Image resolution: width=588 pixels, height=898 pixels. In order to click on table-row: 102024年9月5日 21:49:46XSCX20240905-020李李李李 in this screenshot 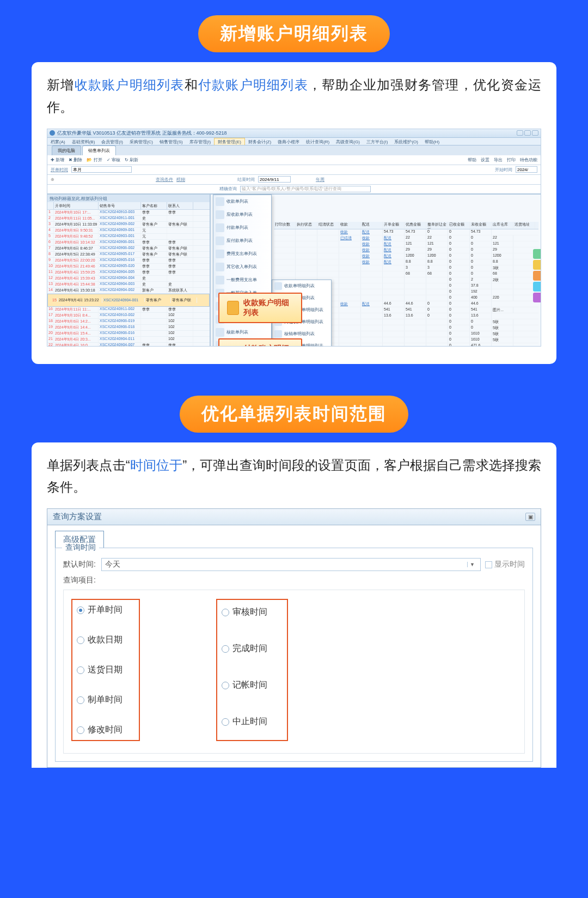, I will do `click(128, 267)`.